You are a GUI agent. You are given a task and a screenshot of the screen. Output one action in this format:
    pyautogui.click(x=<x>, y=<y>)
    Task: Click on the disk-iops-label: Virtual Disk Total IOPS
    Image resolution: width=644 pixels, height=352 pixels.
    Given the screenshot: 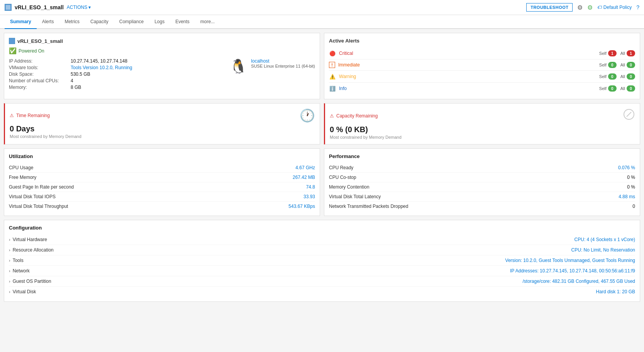 What is the action you would take?
    pyautogui.click(x=32, y=197)
    